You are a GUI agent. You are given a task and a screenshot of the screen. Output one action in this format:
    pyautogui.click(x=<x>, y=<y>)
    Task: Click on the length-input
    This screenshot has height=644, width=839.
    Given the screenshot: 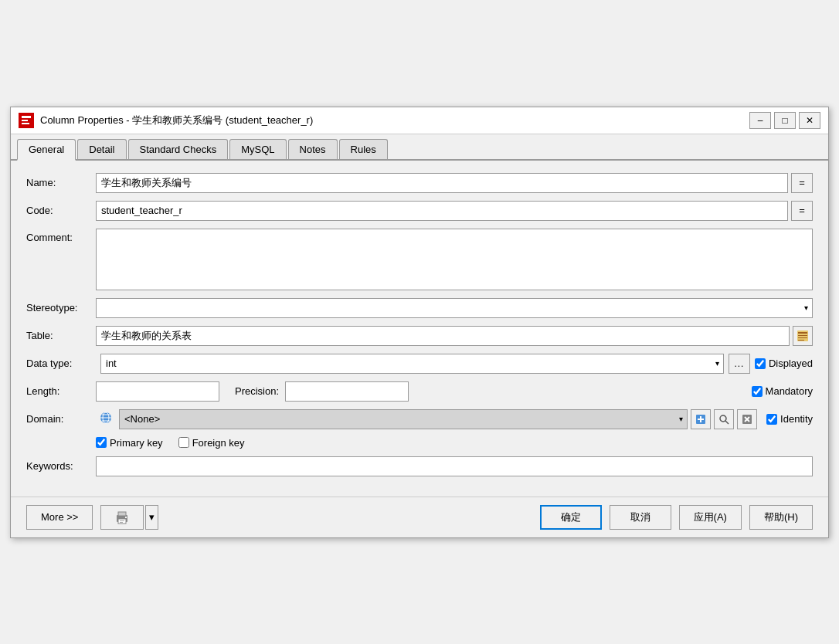 What is the action you would take?
    pyautogui.click(x=158, y=391)
    